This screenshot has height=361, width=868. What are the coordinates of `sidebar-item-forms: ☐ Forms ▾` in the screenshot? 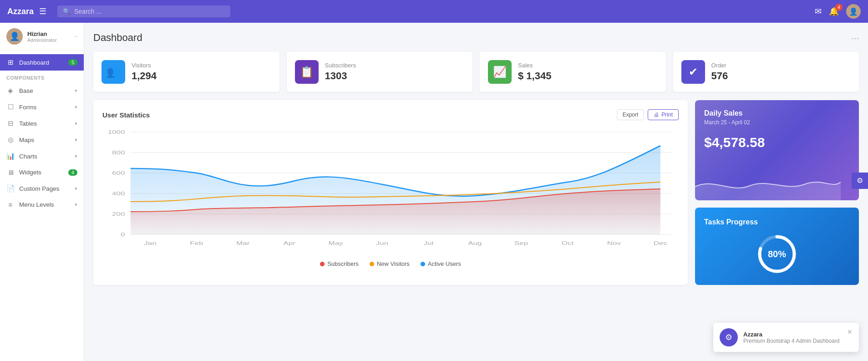 It's located at (42, 107).